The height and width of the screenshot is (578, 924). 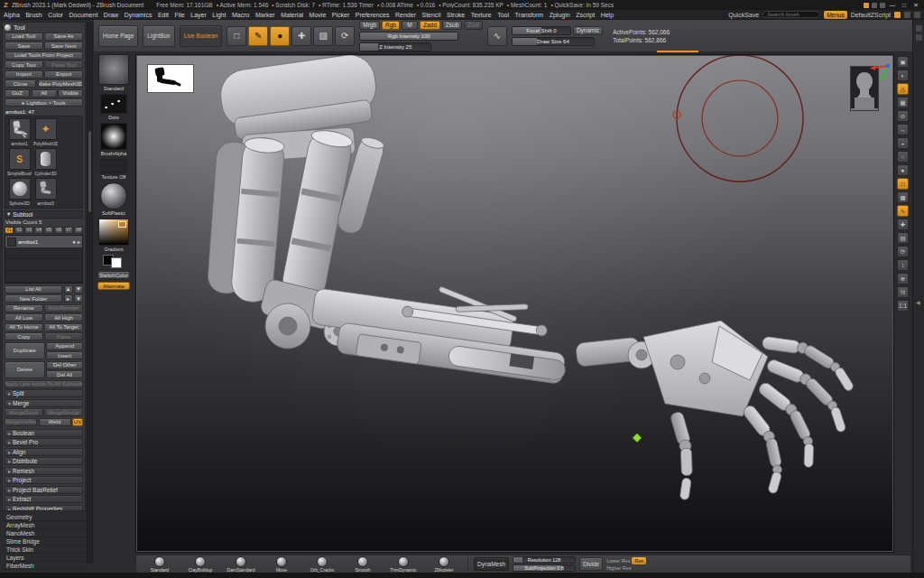 What do you see at coordinates (919, 29) in the screenshot?
I see `tray-config-icon` at bounding box center [919, 29].